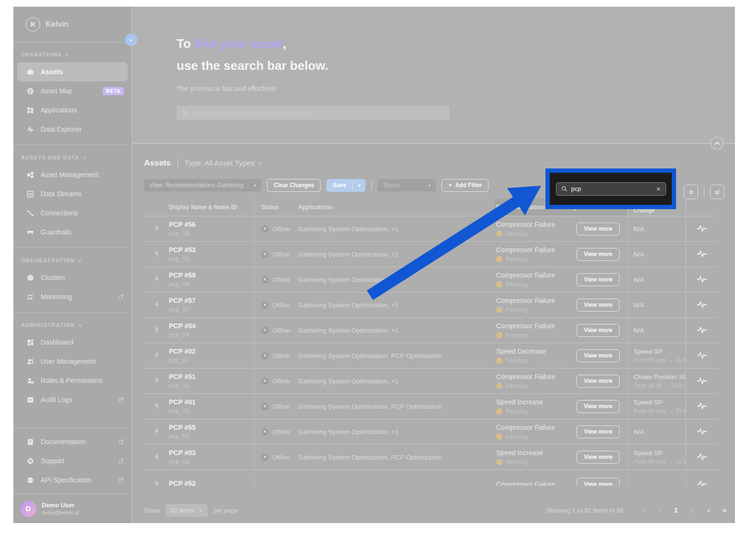  Describe the element at coordinates (717, 192) in the screenshot. I see `table-settings-icon` at that location.